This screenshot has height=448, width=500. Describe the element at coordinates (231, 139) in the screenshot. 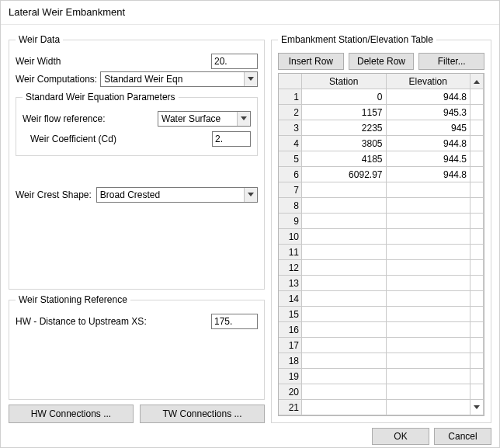

I see `input-weir-cd` at that location.